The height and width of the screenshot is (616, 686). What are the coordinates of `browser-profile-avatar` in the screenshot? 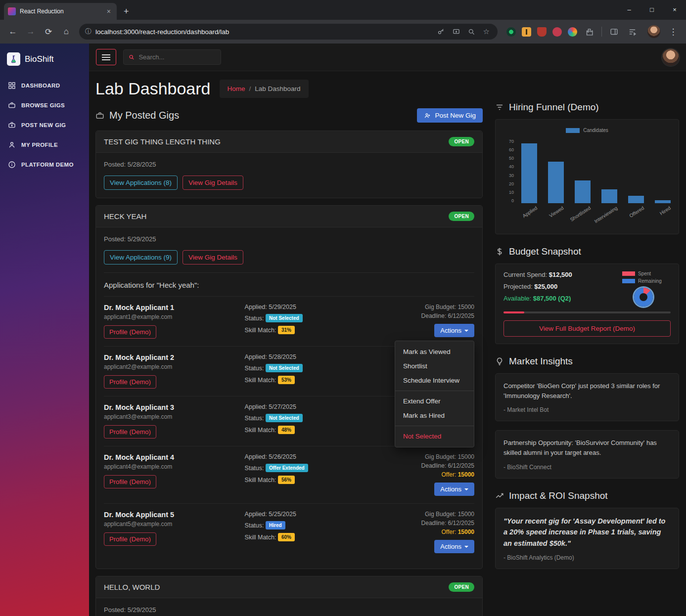 It's located at (654, 32).